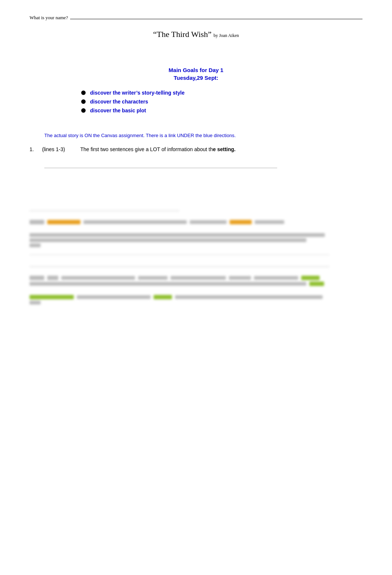  Describe the element at coordinates (196, 283) in the screenshot. I see `blurred-q3` at that location.